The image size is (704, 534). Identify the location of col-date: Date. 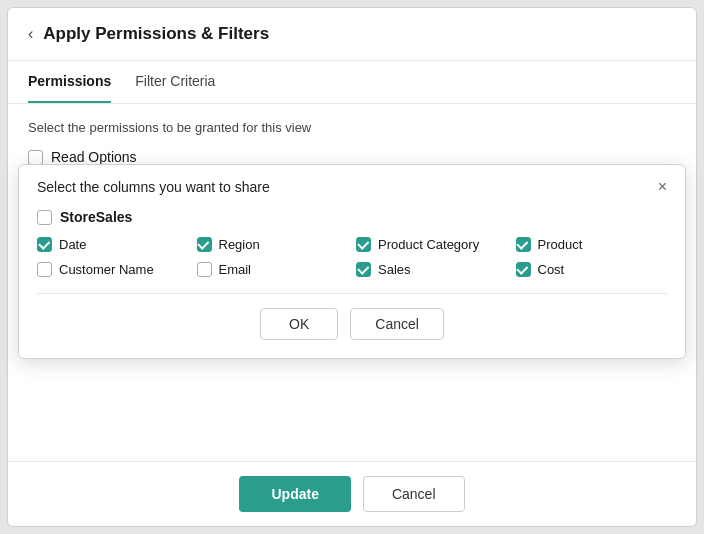
(113, 244).